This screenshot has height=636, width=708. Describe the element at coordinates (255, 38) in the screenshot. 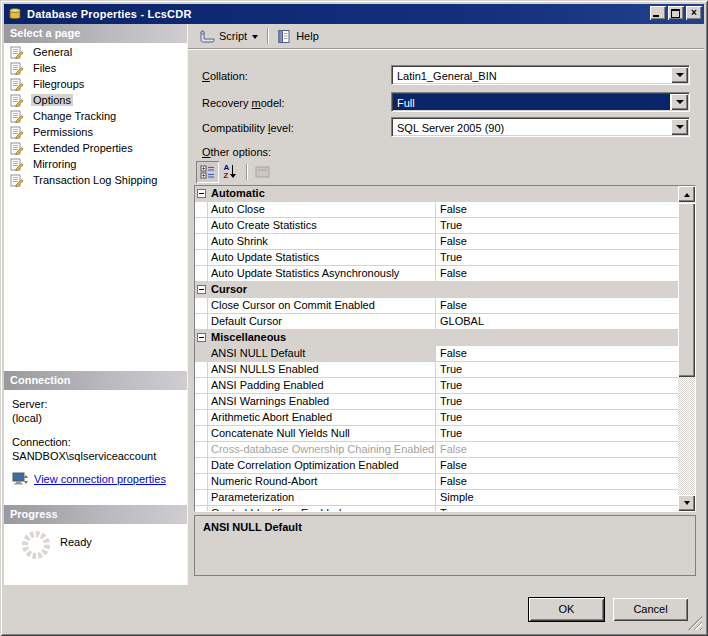

I see `script-dropdown-arrow-icon` at that location.